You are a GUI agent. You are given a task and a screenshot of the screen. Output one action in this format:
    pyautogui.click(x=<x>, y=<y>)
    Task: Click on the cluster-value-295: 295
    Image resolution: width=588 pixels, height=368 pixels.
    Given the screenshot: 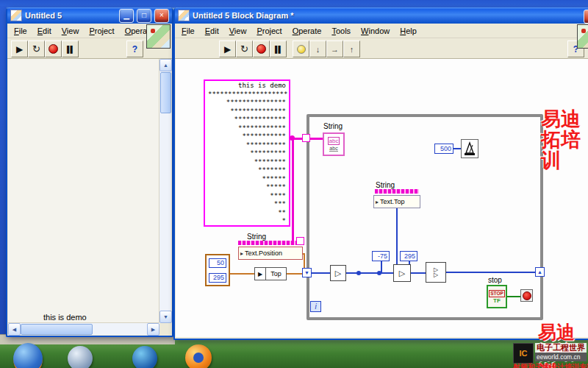 What is the action you would take?
    pyautogui.click(x=218, y=278)
    